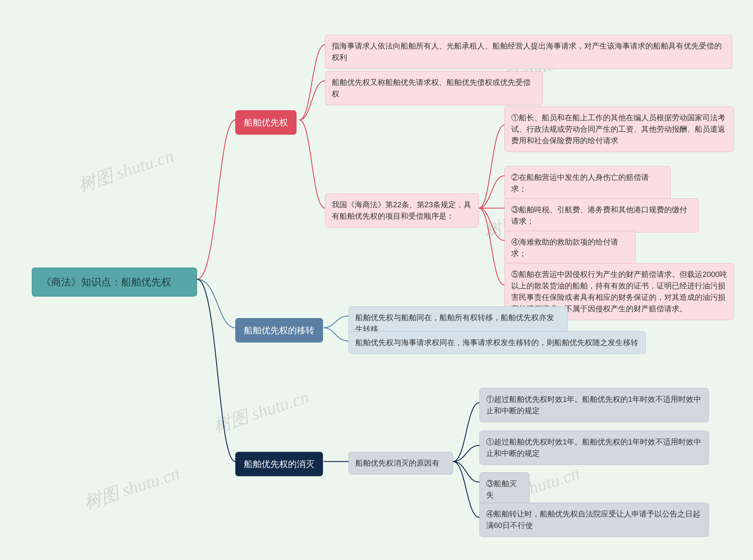 Image resolution: width=753 pixels, height=560 pixels. What do you see at coordinates (594, 405) in the screenshot?
I see `leaf-ext-1: ①超过船舶优先权时效1年。船舶优先权的1年时效不适用时效中止和中断的规定` at bounding box center [594, 405].